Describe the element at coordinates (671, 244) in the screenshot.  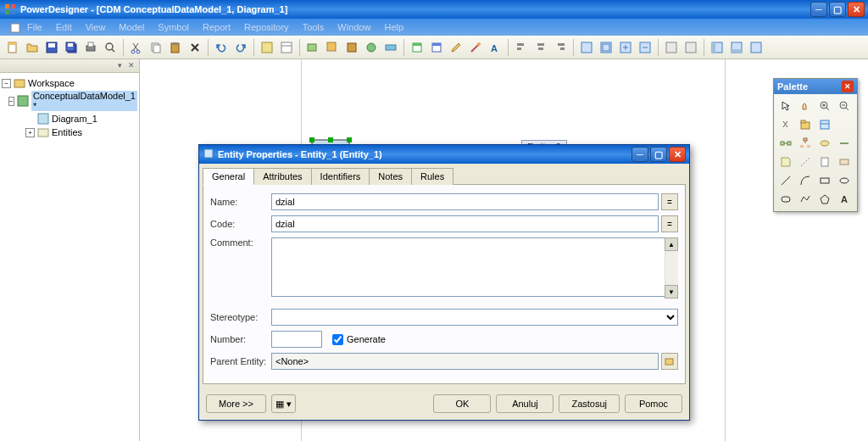
I see `scroll-up-icon: ▲` at that location.